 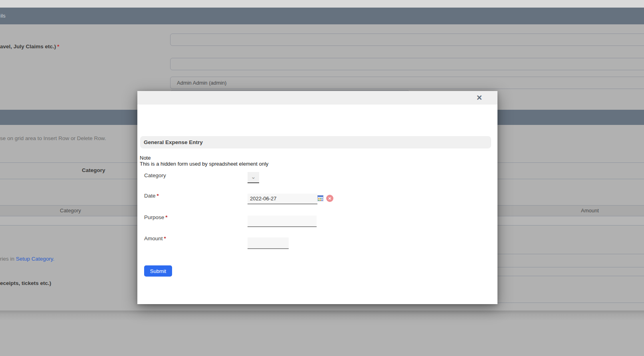 What do you see at coordinates (322, 16) in the screenshot?
I see `details-header-bar: ils` at bounding box center [322, 16].